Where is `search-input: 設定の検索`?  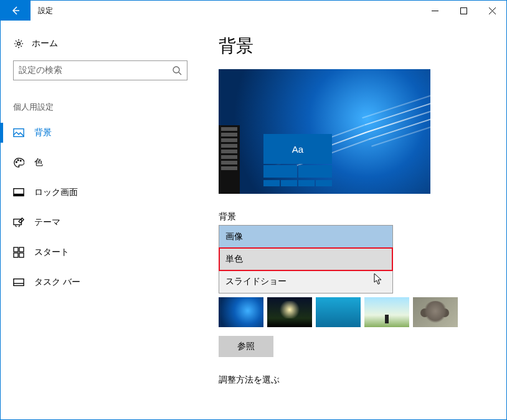
search-input: 設定の検索 is located at coordinates (100, 70).